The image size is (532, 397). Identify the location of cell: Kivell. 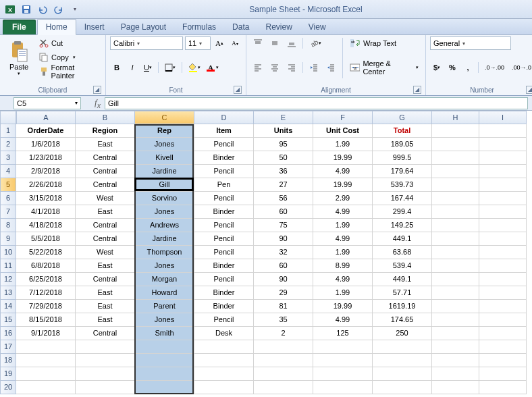
(165, 158).